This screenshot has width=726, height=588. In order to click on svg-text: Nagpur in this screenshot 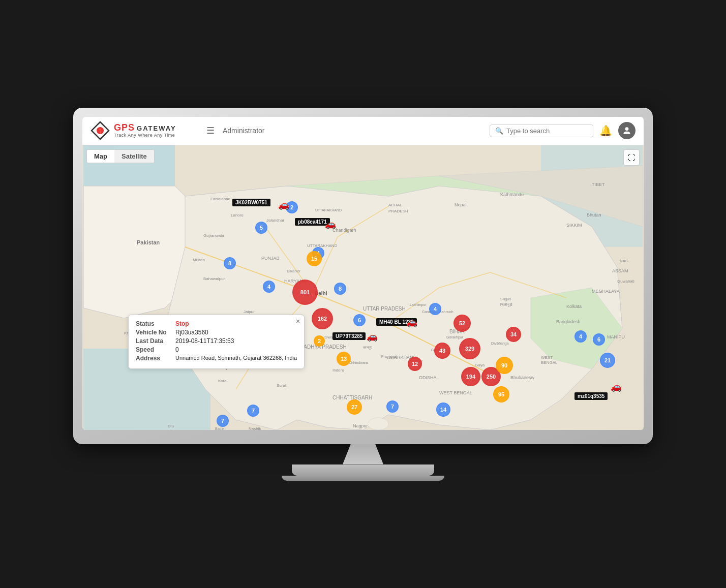, I will do `click(360, 426)`.